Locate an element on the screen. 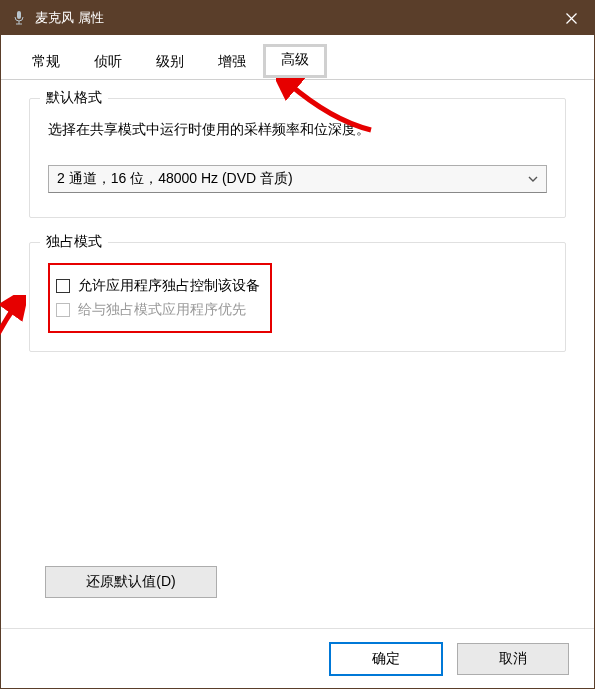 This screenshot has width=595, height=689. microphone-icon is located at coordinates (19, 18).